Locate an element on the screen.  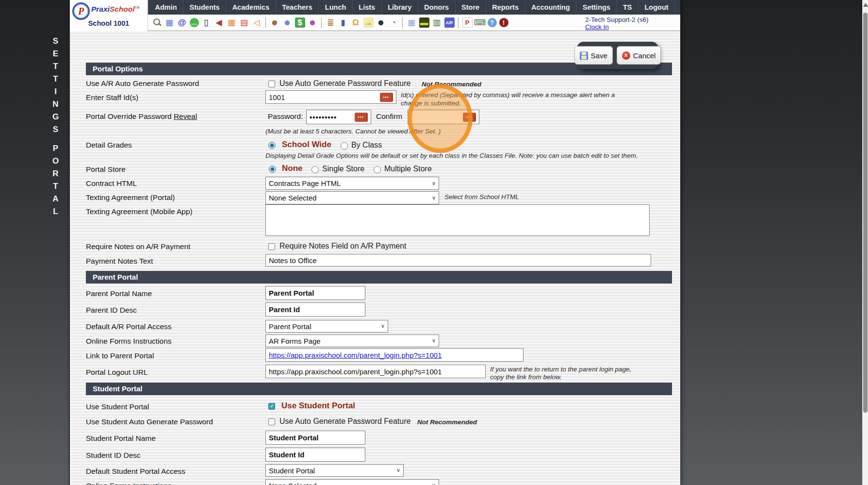
calendar-grid-icon: ▦ is located at coordinates (170, 22).